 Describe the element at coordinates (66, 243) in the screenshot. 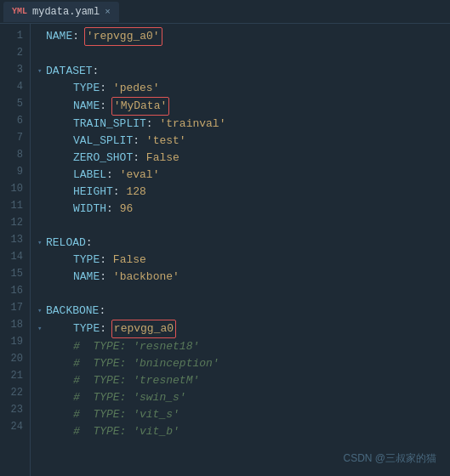

I see `token: RELOAD` at that location.